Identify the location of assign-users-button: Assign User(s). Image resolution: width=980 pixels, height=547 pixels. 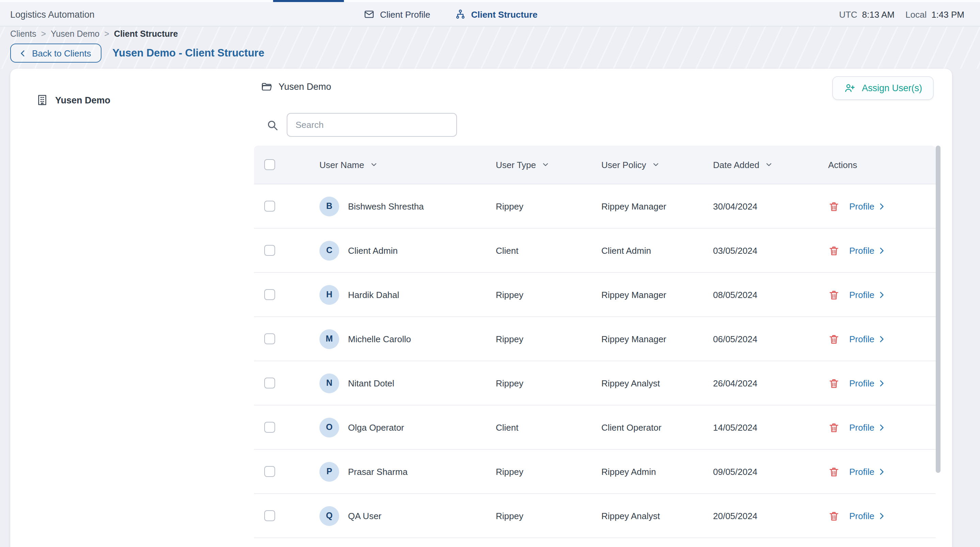
(883, 88).